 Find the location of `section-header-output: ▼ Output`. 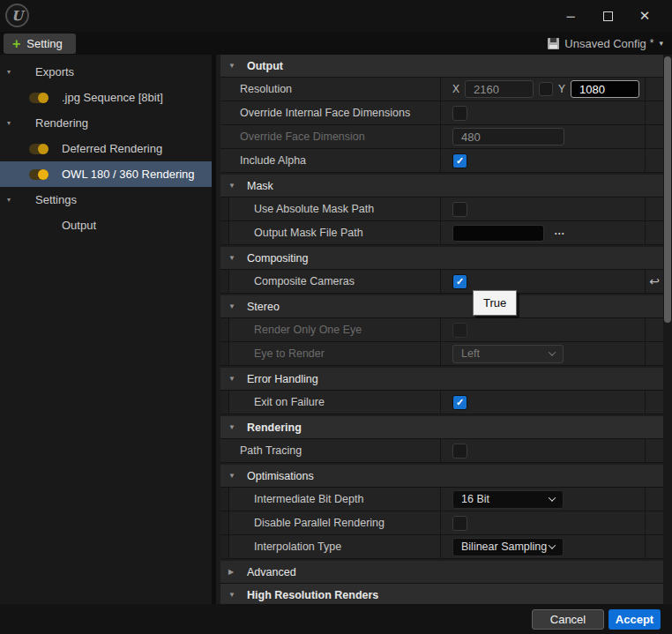

section-header-output: ▼ Output is located at coordinates (442, 66).